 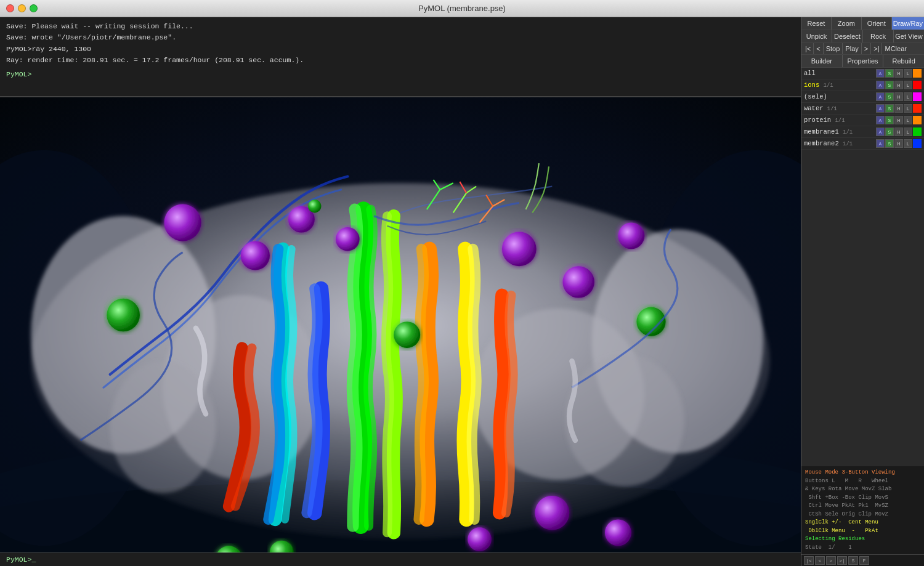 What do you see at coordinates (880, 108) in the screenshot?
I see `obj-water-btn-a: A` at bounding box center [880, 108].